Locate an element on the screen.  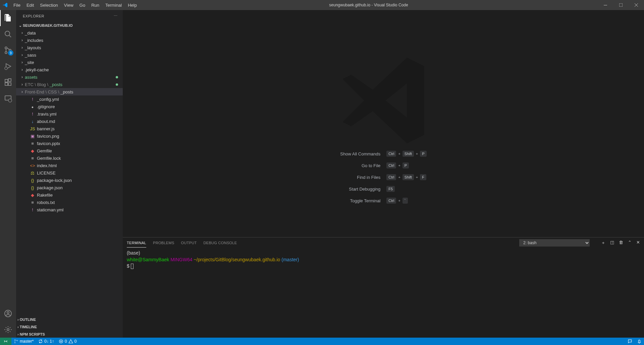
folder-row: ›Front-End \ CSS \ _posts is located at coordinates (69, 92).